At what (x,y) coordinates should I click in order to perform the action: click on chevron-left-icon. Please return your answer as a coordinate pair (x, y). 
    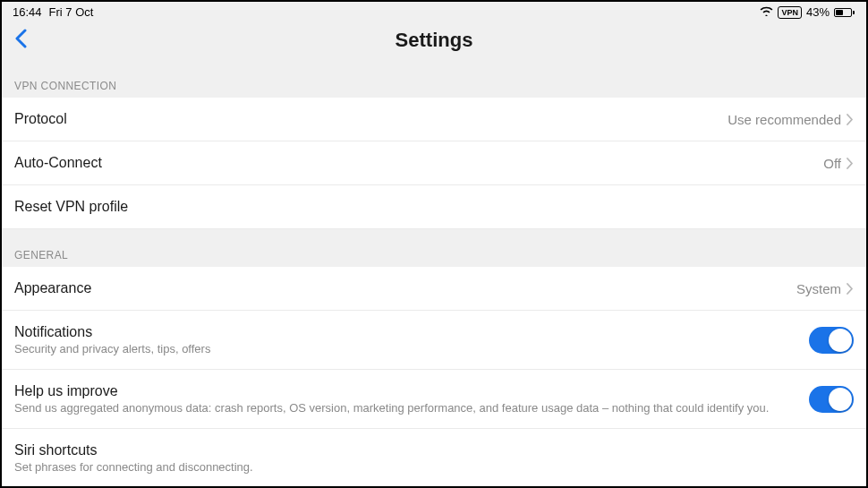
    Looking at the image, I should click on (21, 39).